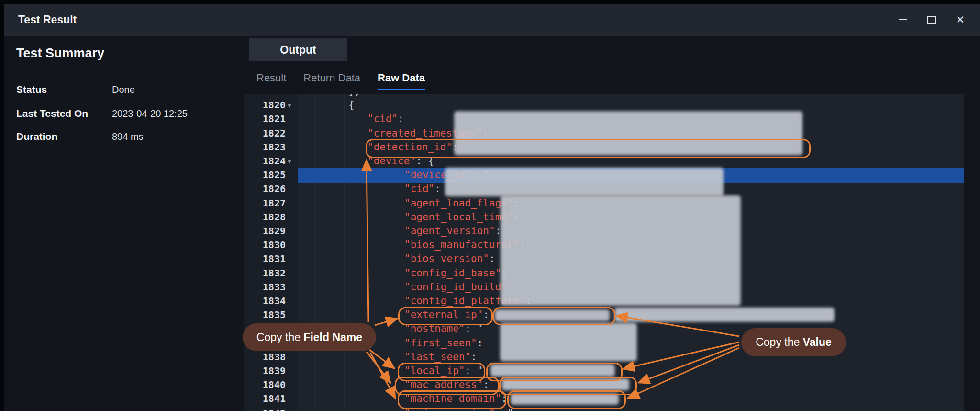  Describe the element at coordinates (128, 137) in the screenshot. I see `duration-value: 894 ms` at that location.